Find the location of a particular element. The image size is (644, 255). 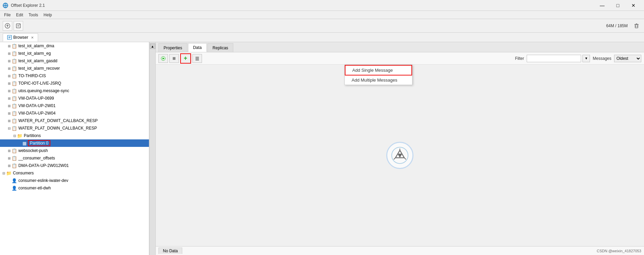

tree-item-vw-data-0699: ⊞ 📋 VW-DATA-UP-0699 is located at coordinates (74, 98).